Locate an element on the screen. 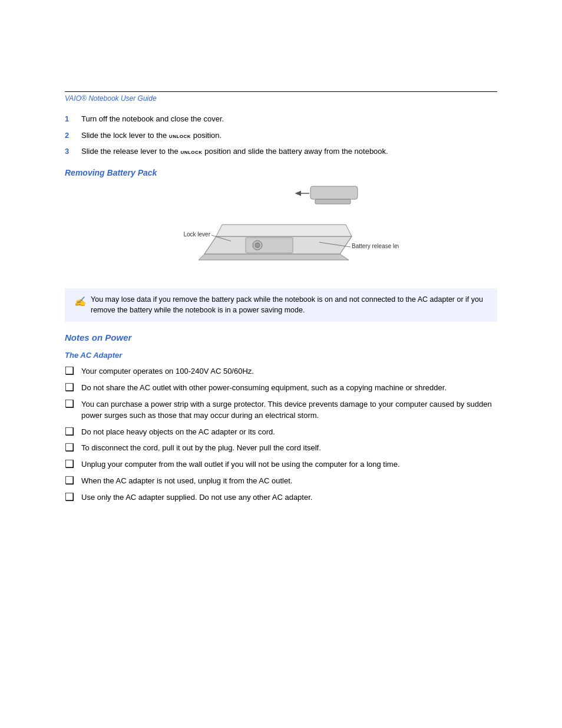  step-2: 2 Slide the lock lever to the unlock pos… is located at coordinates (281, 136).